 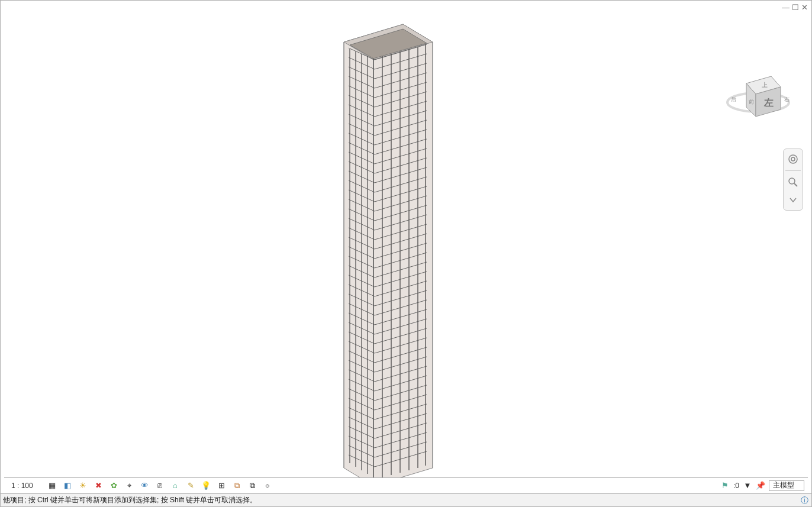 What do you see at coordinates (805, 7) in the screenshot?
I see `close-button: ✕` at bounding box center [805, 7].